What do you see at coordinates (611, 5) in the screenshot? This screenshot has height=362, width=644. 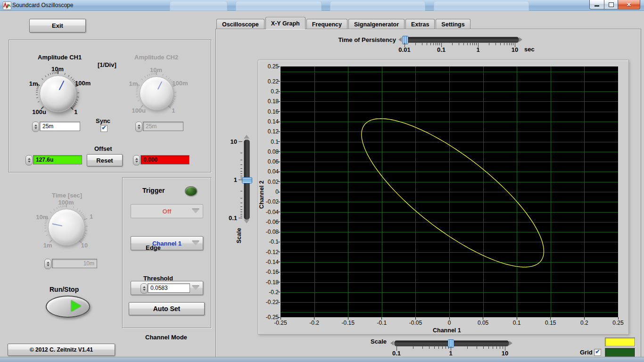 I see `maximize-button` at bounding box center [611, 5].